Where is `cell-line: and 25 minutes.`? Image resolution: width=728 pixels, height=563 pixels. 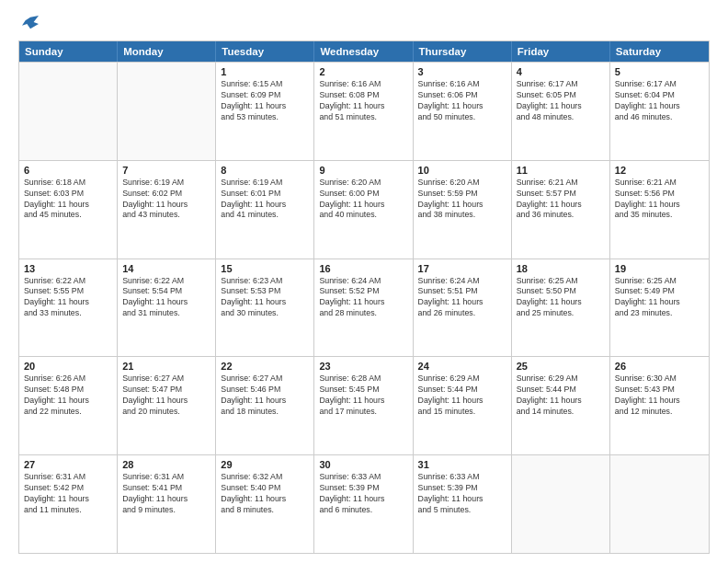 cell-line: and 25 minutes. is located at coordinates (561, 314).